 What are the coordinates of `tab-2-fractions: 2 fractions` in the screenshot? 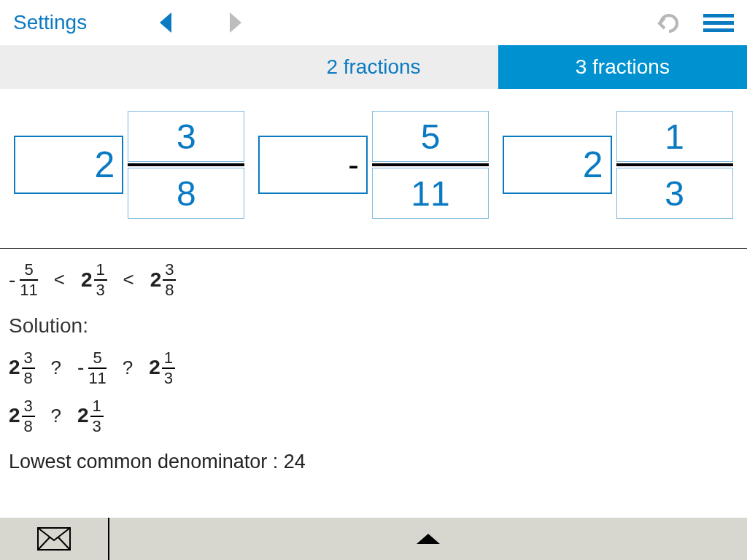 It's located at (374, 67).